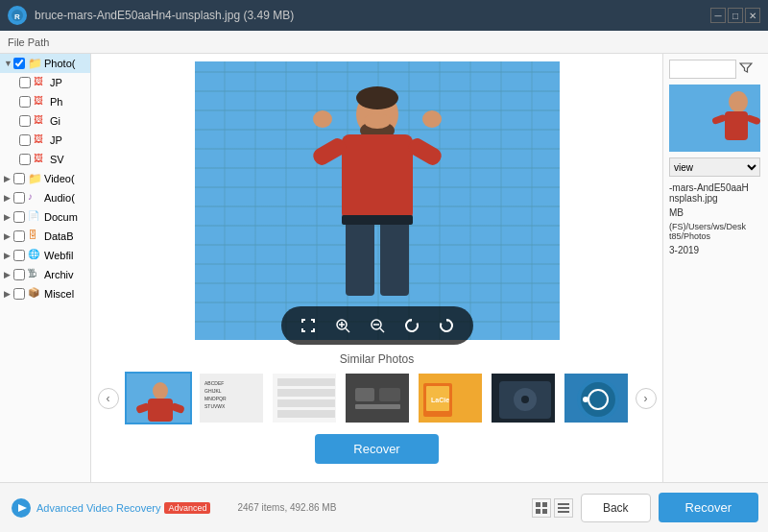 This screenshot has height=532, width=768. What do you see at coordinates (17, 15) in the screenshot?
I see `app-icon: R` at bounding box center [17, 15].